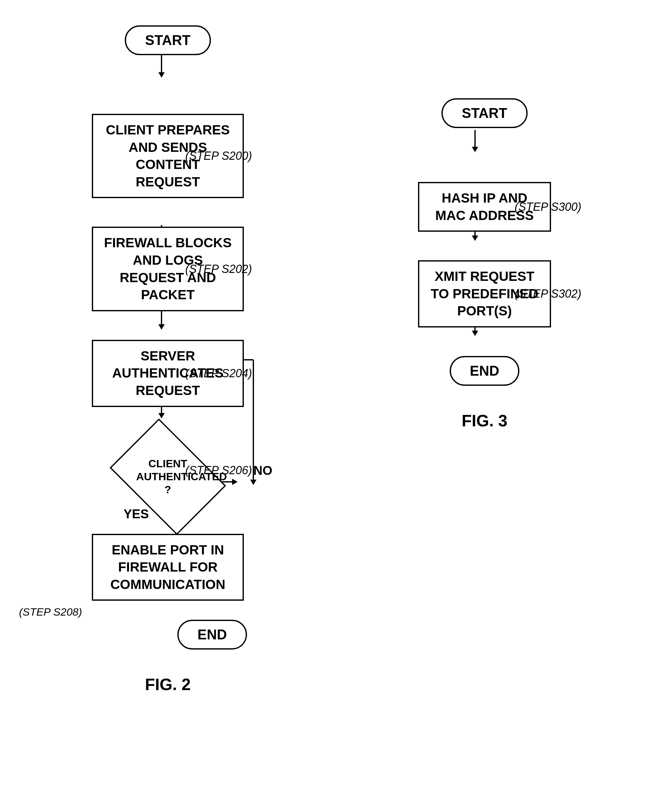 This screenshot has height=789, width=672. Describe the element at coordinates (168, 567) in the screenshot. I see `fig2-step-s208-box: ENABLE PORT IN FIREWALL FOR COMMUNICATIO…` at that location.